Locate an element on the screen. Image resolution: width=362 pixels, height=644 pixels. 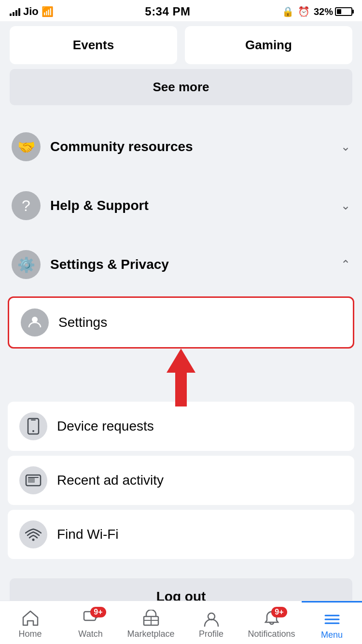
help-support-section: ? Help & Support ⌄ is located at coordinates (181, 206).